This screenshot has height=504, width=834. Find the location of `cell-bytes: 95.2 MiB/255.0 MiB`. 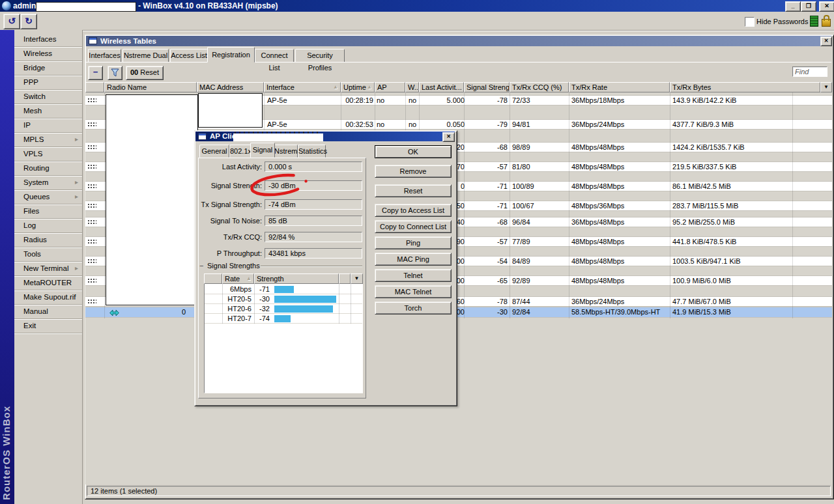

cell-bytes: 95.2 MiB/255.0 MiB is located at coordinates (704, 223).